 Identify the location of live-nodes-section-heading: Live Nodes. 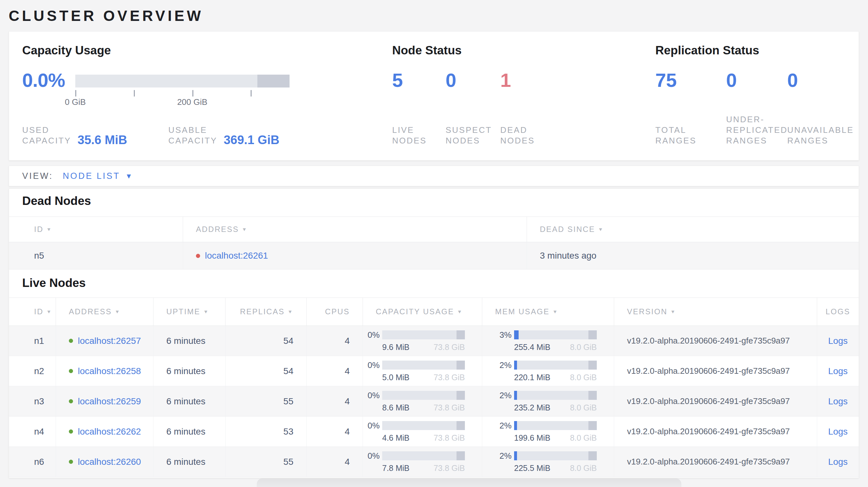
(440, 283).